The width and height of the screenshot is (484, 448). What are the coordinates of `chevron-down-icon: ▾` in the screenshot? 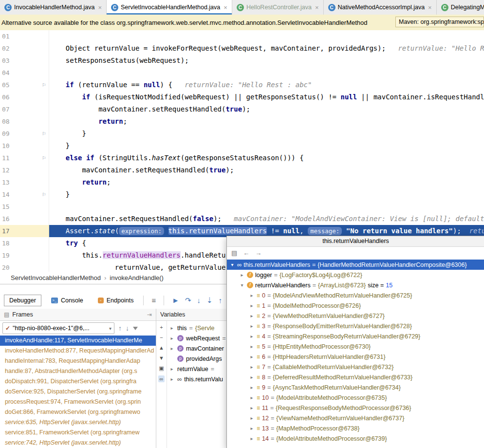 It's located at (232, 265).